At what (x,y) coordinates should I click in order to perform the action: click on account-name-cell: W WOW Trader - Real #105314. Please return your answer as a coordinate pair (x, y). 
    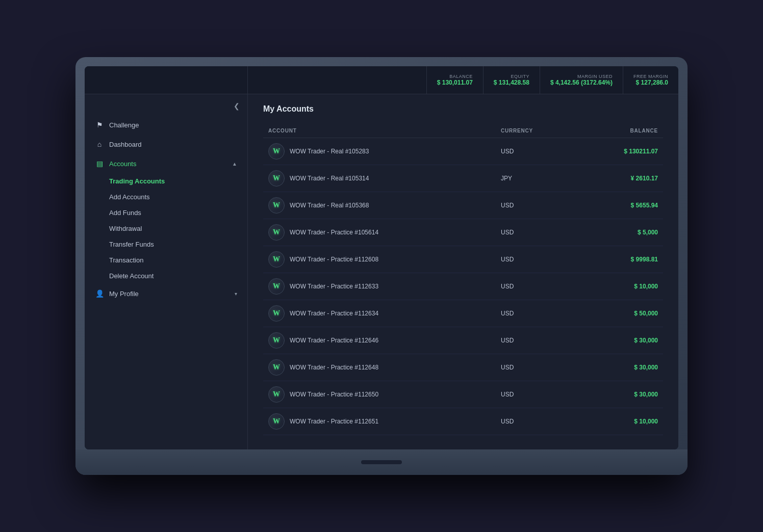
    Looking at the image, I should click on (379, 178).